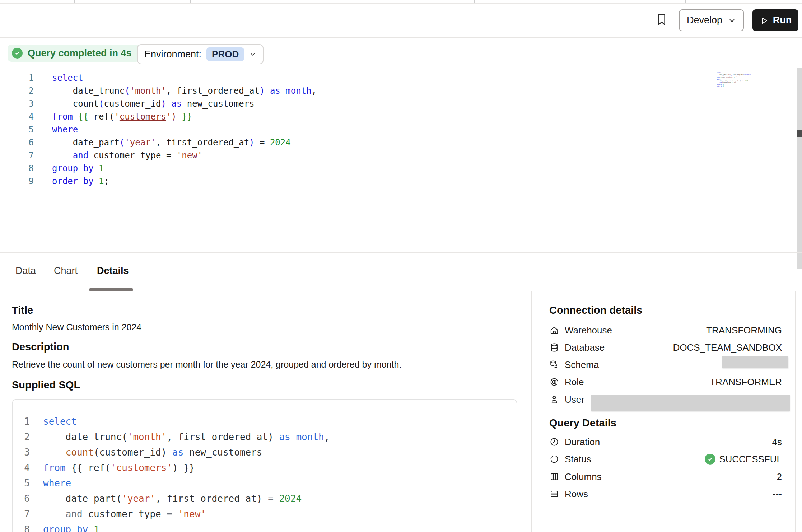 Image resolution: width=802 pixels, height=532 pixels. I want to click on code-line: order by 1;, so click(738, 86).